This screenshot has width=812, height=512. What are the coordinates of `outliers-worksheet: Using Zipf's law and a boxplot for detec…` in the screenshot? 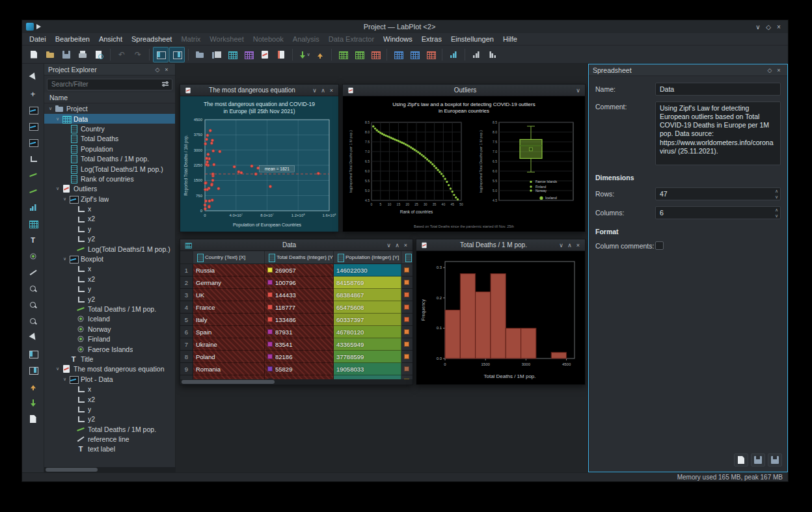 It's located at (464, 164).